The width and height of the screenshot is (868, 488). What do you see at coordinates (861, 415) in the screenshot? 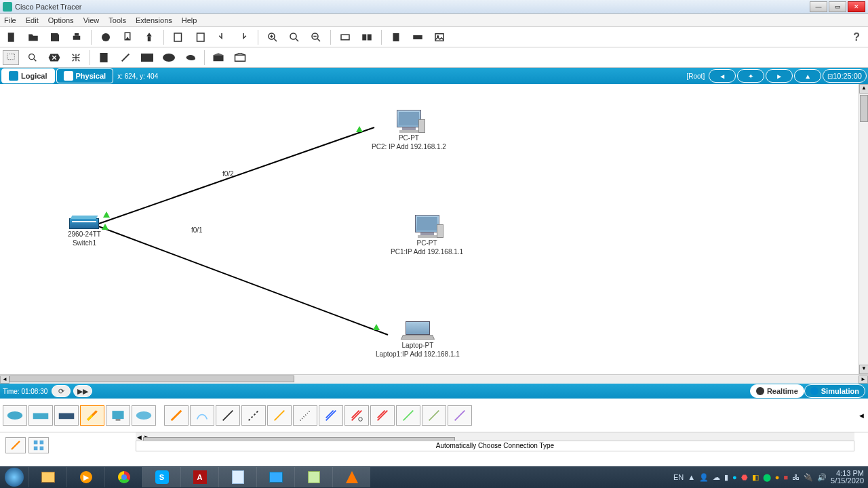
I see `palette-collapse-icon: ◄` at bounding box center [861, 415].